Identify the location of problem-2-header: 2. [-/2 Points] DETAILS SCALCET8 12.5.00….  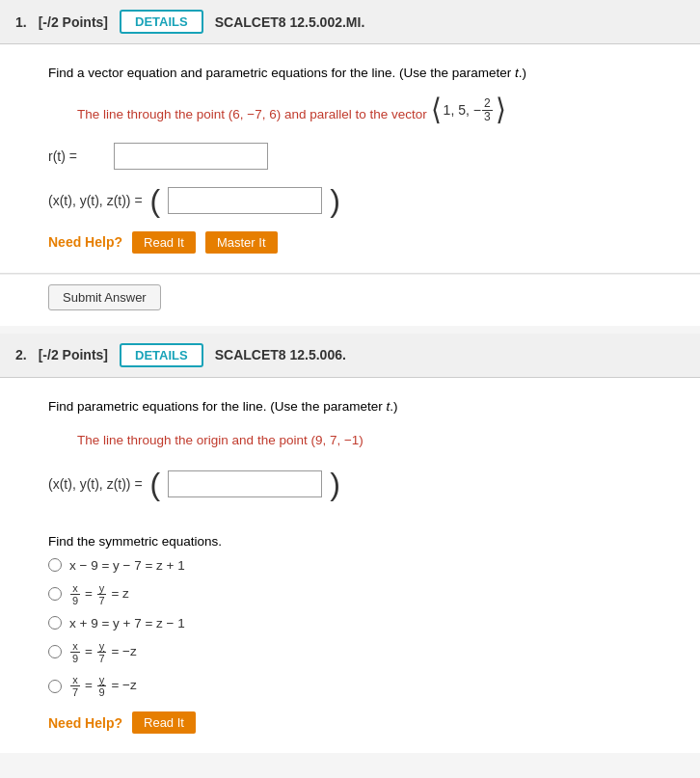
(350, 356).